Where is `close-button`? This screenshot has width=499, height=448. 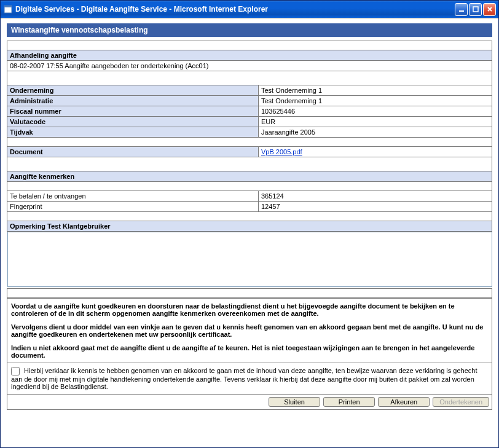 close-button is located at coordinates (489, 10).